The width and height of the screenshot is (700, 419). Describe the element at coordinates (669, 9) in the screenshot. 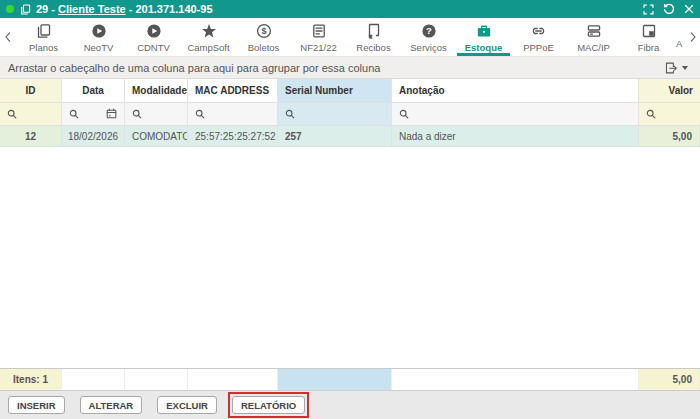

I see `refresh-icon` at that location.